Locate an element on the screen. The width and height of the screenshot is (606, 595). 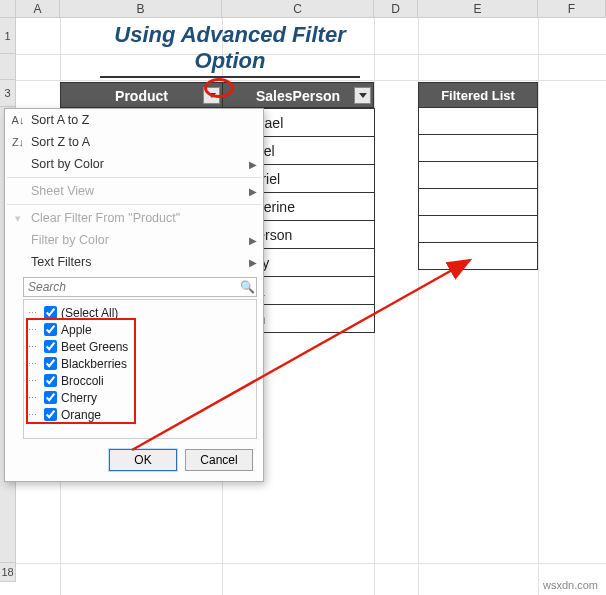
ok-button: OK is located at coordinates (143, 460).